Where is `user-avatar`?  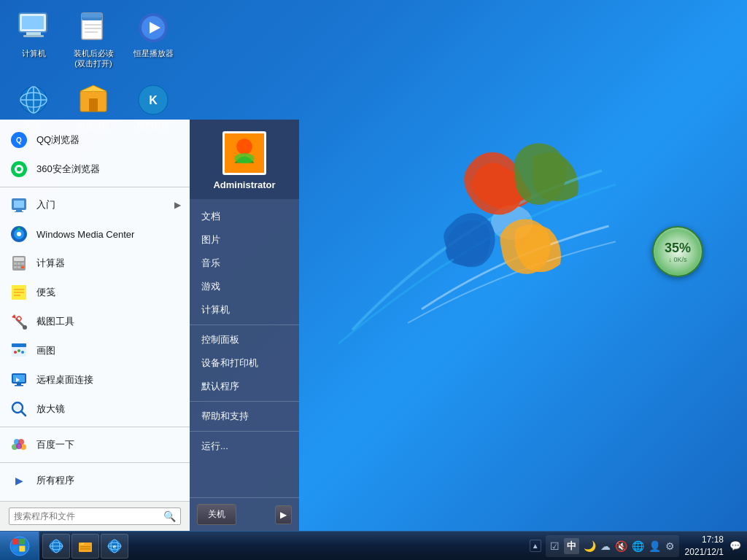
user-avatar is located at coordinates (244, 153).